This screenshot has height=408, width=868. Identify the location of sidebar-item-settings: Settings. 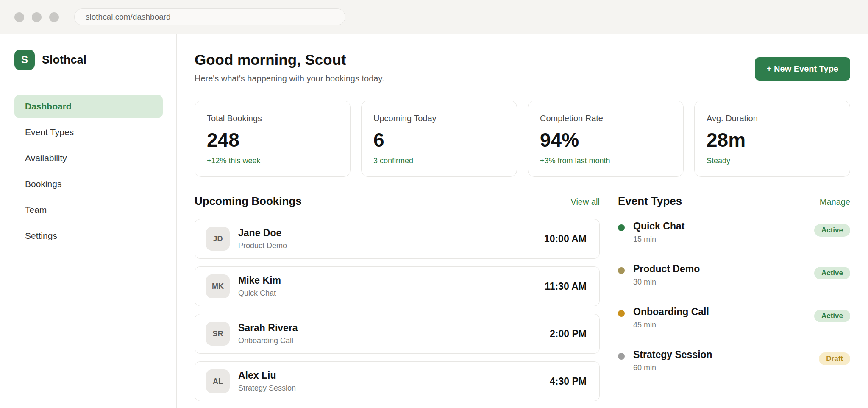
(89, 236).